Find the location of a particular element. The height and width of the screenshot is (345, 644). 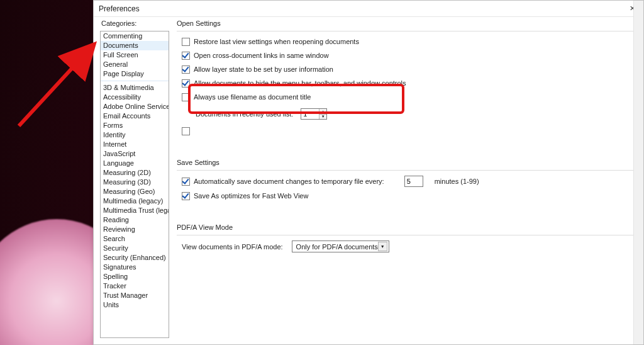

category-item: Search is located at coordinates (135, 239).